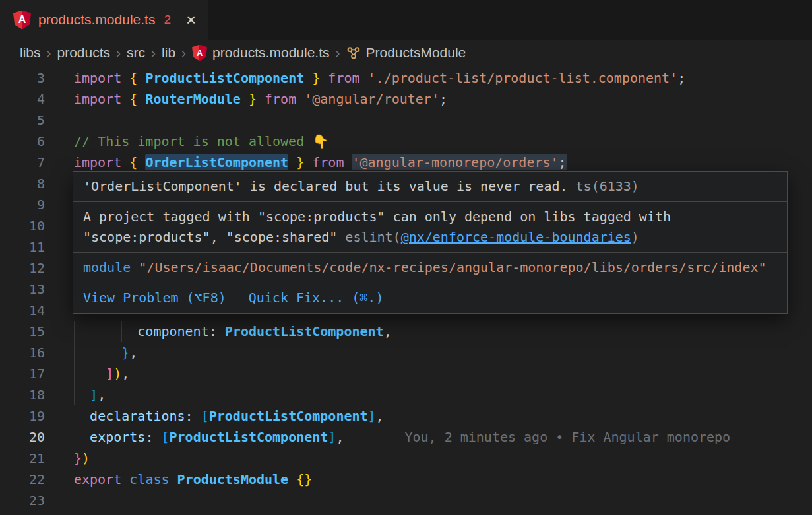  What do you see at coordinates (229, 416) in the screenshot?
I see `code-line-content: declarations: [ProductListComponent],` at bounding box center [229, 416].